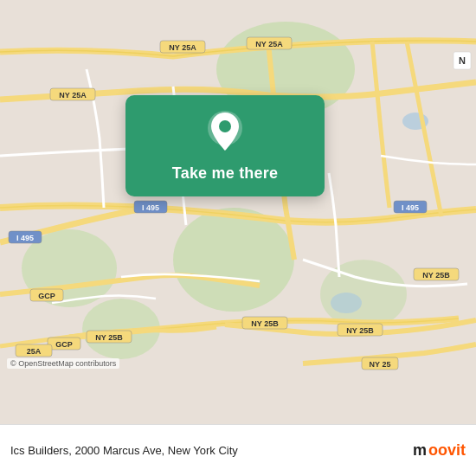 The width and height of the screenshot is (476, 476). What do you see at coordinates (447, 450) in the screenshot?
I see `moovit-oovit-letters: oovit` at bounding box center [447, 450].